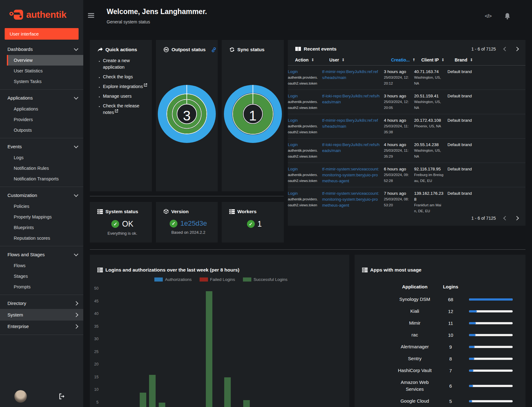  I want to click on version-value: 1e25d3e, so click(194, 223).